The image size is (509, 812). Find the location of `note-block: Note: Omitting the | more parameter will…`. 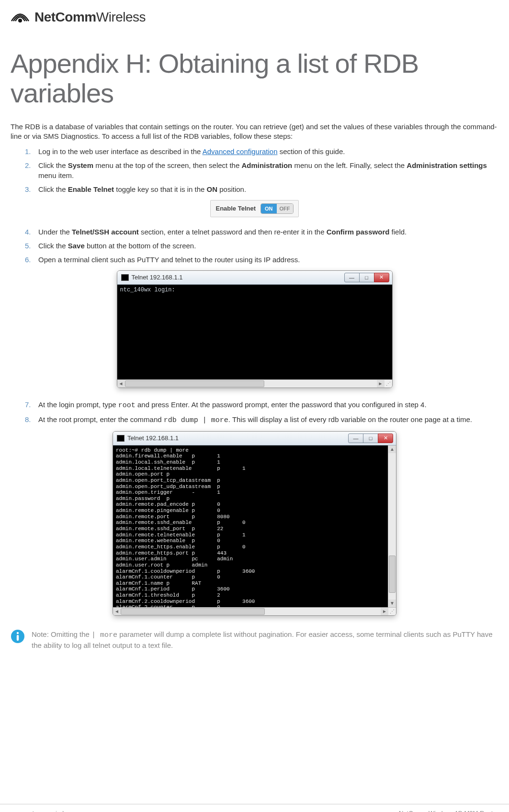

note-block: Note: Omitting the | more parameter will… is located at coordinates (255, 640).